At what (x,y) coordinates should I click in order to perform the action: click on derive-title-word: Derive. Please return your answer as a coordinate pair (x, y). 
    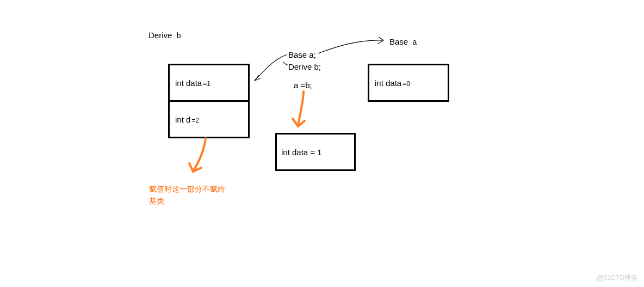
    Looking at the image, I should click on (160, 35).